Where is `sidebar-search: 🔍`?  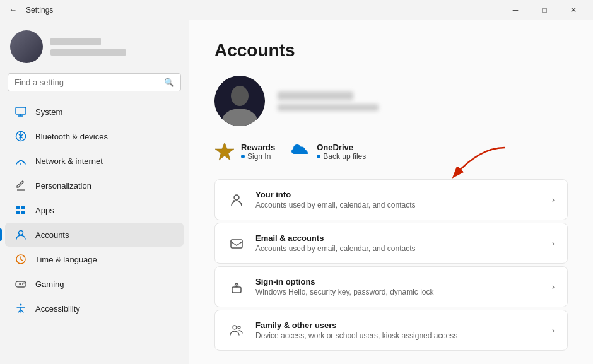
sidebar-search: 🔍 is located at coordinates (95, 82).